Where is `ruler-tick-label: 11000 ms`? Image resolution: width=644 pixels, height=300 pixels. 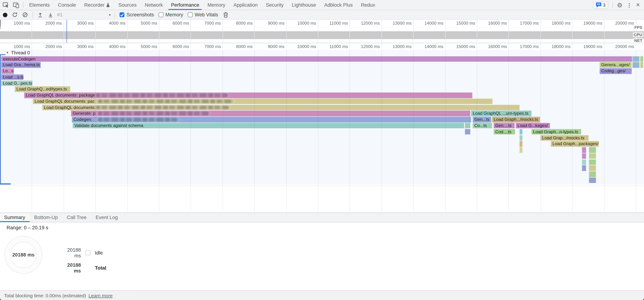
ruler-tick-label: 11000 ms is located at coordinates (332, 23).